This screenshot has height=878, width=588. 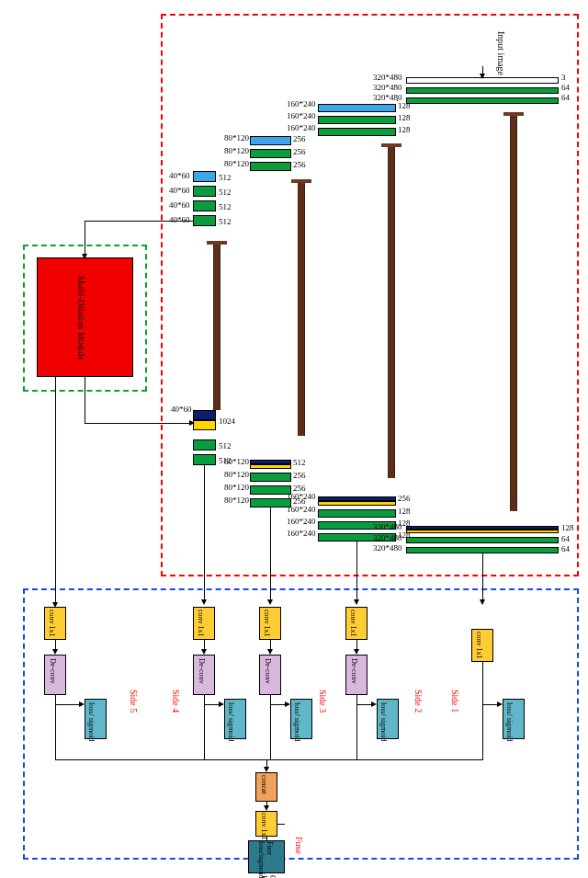 What do you see at coordinates (301, 116) in the screenshot?
I see `enc2-sp1: 160*240` at bounding box center [301, 116].